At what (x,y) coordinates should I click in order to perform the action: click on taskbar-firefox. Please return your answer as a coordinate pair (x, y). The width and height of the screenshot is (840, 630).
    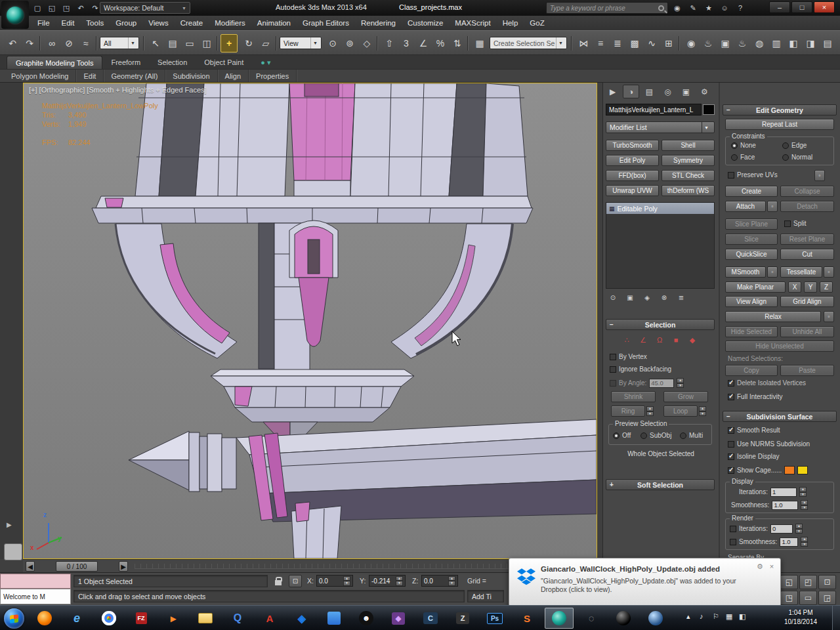
    Looking at the image, I should click on (45, 618).